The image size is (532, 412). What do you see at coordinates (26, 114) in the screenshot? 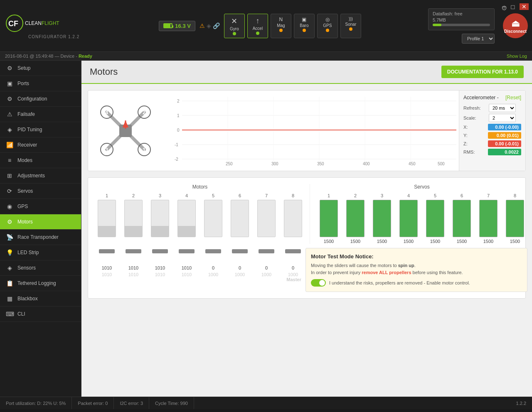
I see `sidebar-label-failsafe: Failsafe` at bounding box center [26, 114].